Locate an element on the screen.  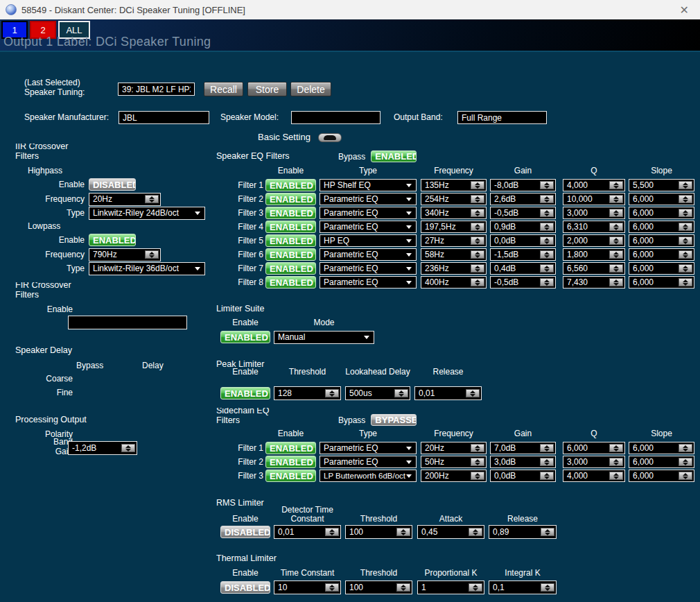
sidechain-bypass-button: BYPASSED is located at coordinates (394, 420).